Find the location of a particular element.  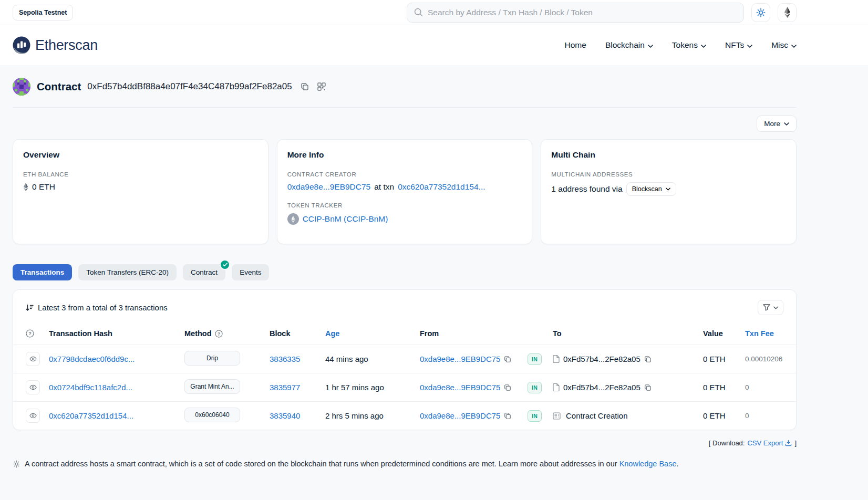

nav-blockchain: Blockchain is located at coordinates (629, 45).